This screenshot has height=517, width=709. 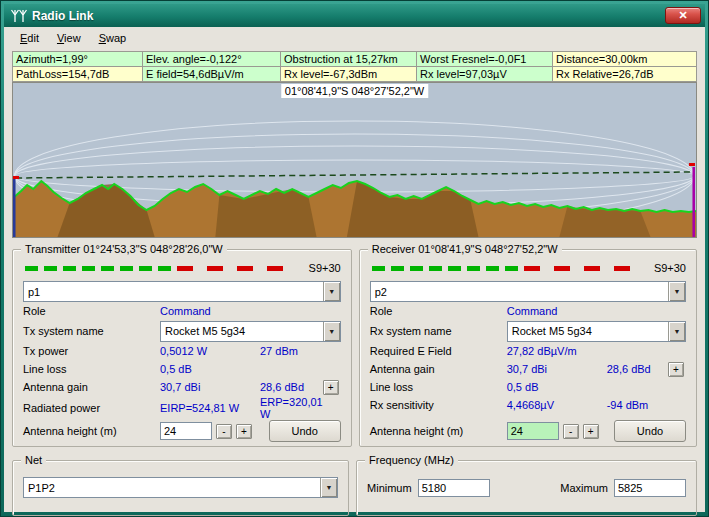 I want to click on rx-antenna-detail-button: +, so click(x=676, y=370).